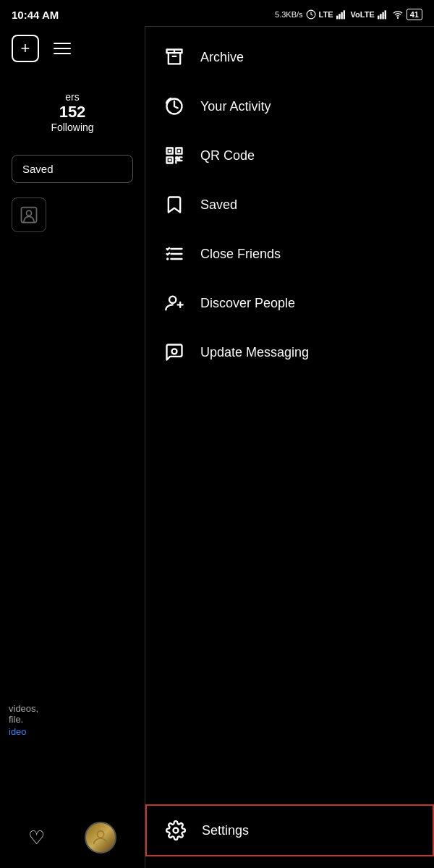  Describe the element at coordinates (72, 127) in the screenshot. I see `following-label: Following` at that location.